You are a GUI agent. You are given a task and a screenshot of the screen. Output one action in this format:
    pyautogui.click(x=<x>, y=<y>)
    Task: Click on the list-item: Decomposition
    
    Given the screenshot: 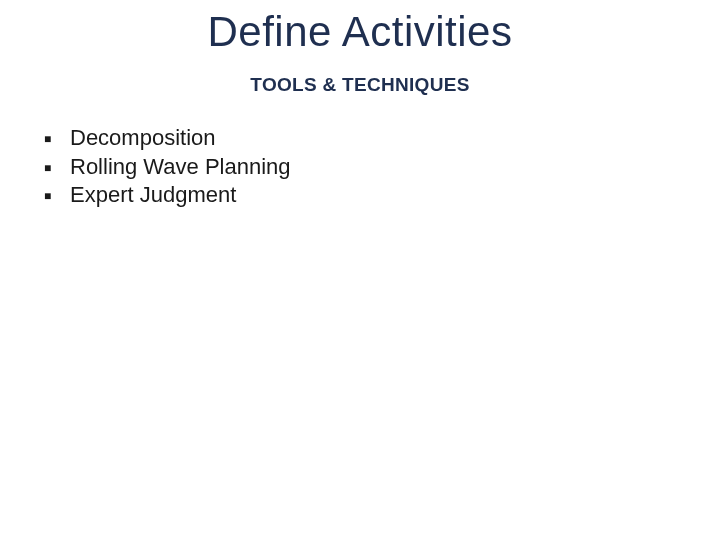 What is the action you would take?
    pyautogui.click(x=363, y=138)
    